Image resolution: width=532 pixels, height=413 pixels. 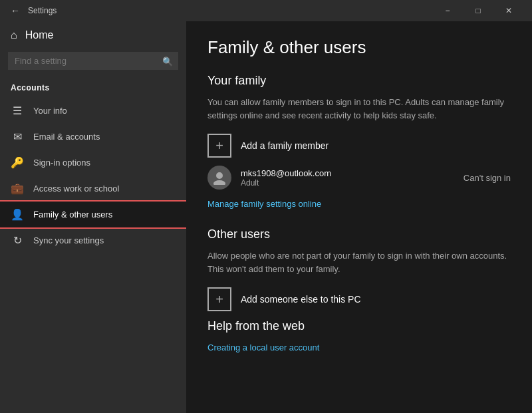 What do you see at coordinates (265, 204) in the screenshot?
I see `manage-family-link: Manage family settings online` at bounding box center [265, 204].